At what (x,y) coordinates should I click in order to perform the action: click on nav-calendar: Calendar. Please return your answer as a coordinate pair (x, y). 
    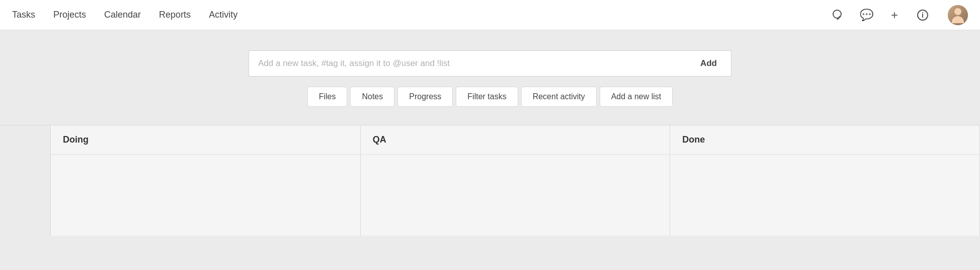
    Looking at the image, I should click on (123, 15).